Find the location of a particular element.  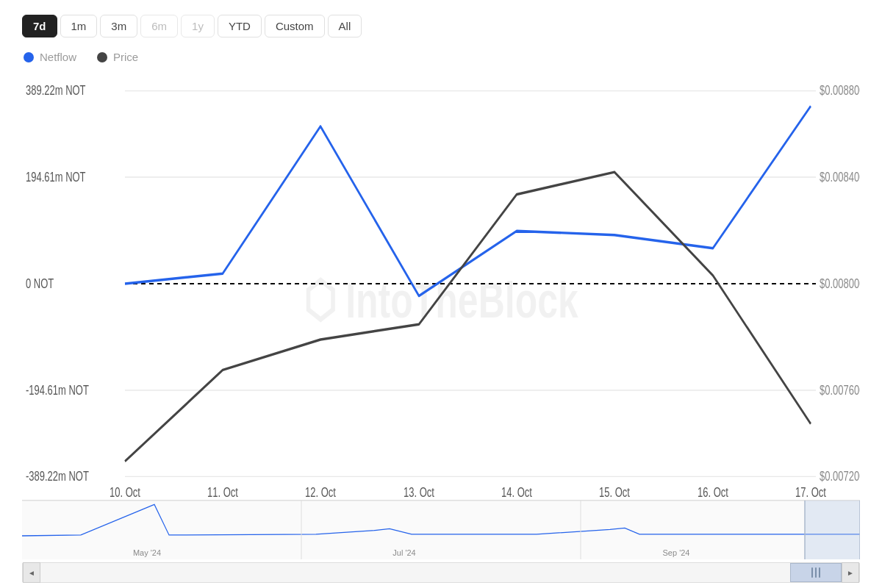

navigator-area: May '24 Jul '24 Sep '24 ◄ ► is located at coordinates (441, 540).